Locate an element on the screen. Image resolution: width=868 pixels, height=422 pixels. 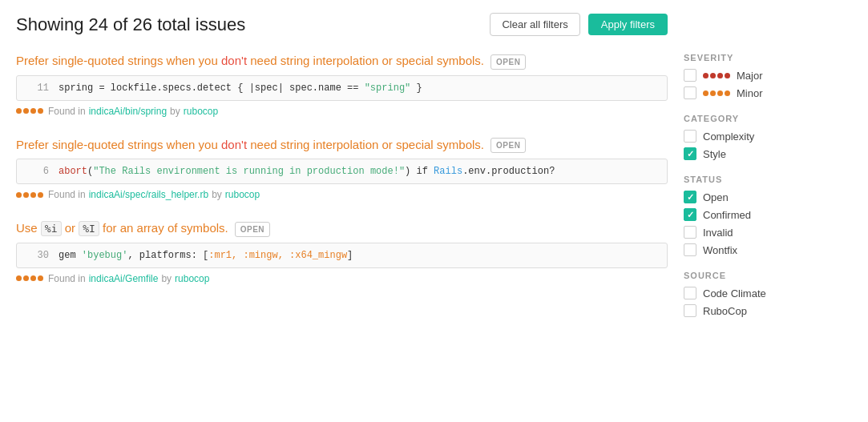
status-section: STATUS OpenConfirmedInvalidWontfix is located at coordinates (768, 215).